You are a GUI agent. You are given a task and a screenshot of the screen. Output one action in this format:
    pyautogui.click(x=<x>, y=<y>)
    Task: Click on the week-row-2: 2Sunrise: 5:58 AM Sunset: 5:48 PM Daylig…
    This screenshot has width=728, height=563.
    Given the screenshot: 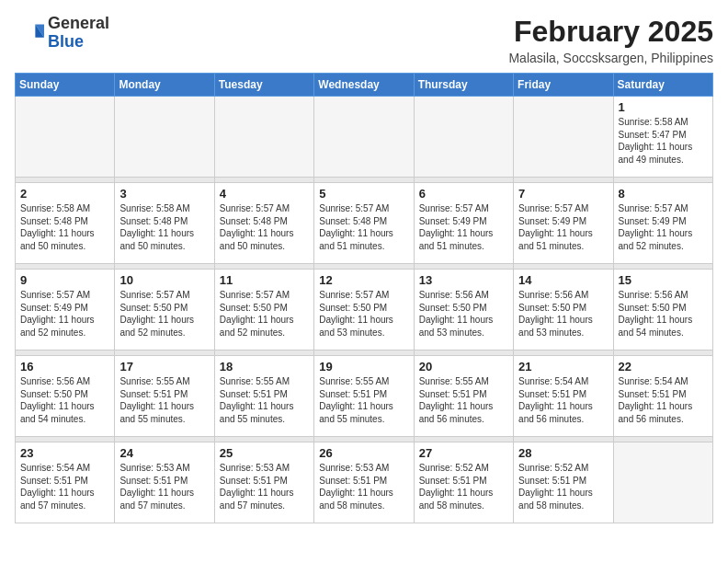 What is the action you would take?
    pyautogui.click(x=364, y=224)
    